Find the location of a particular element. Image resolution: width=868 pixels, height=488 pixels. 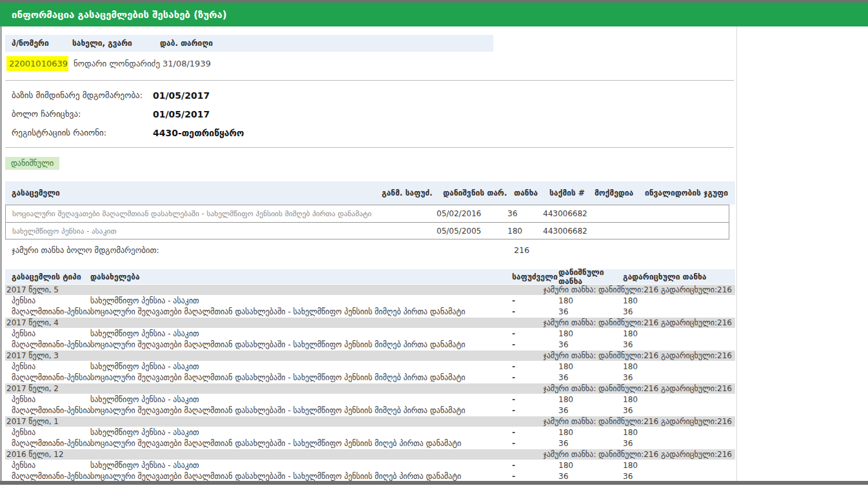

group-period: 2016 წელი, 12 is located at coordinates (35, 454).